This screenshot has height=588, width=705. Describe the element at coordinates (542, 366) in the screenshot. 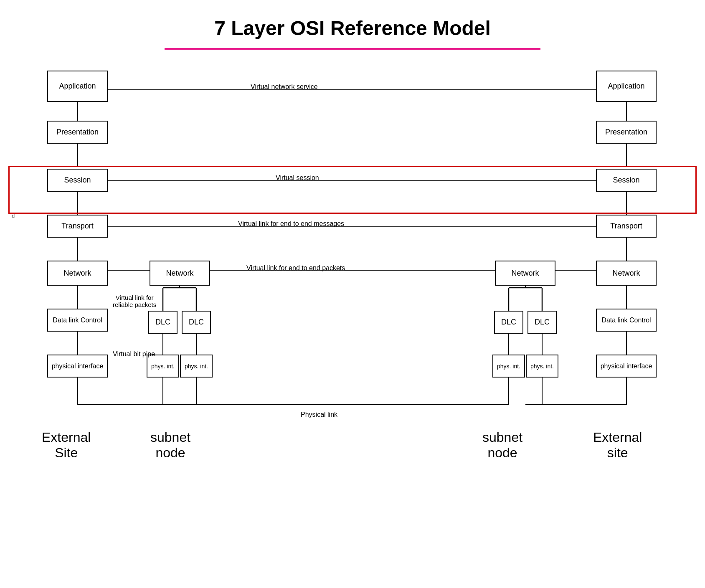

I see `subnet2-phys2-box: phys. int.` at that location.